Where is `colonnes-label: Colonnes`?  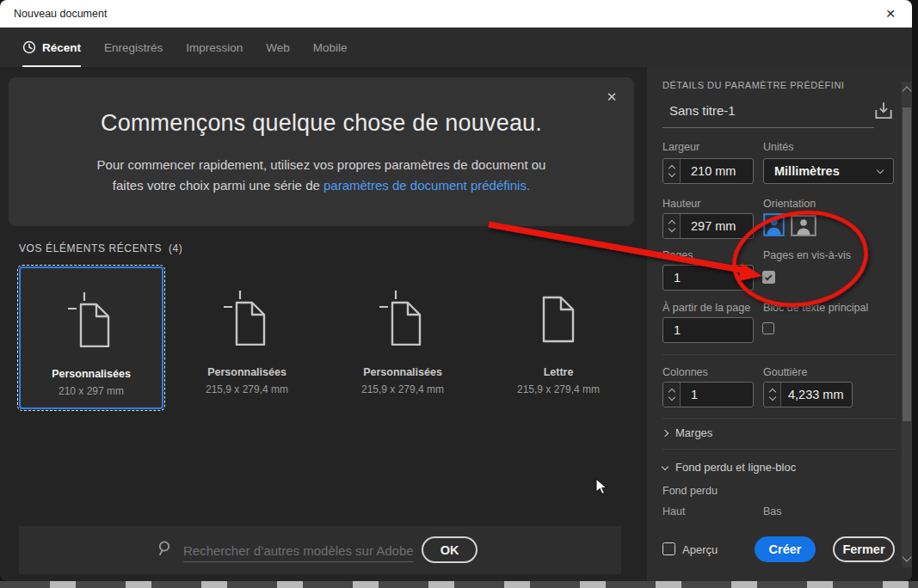 colonnes-label: Colonnes is located at coordinates (685, 372).